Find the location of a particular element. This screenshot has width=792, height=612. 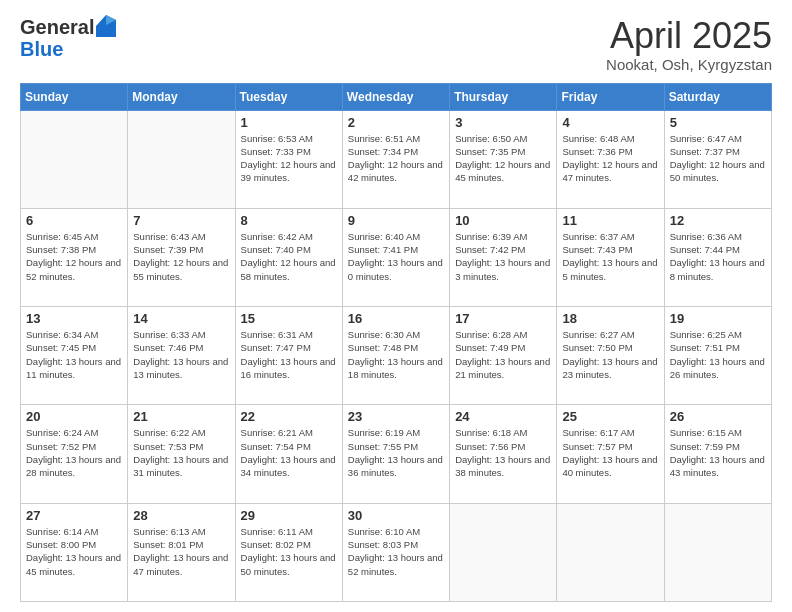

table-row: 13Sunrise: 6:34 AM Sunset: 7:45 PM Dayli… is located at coordinates (74, 356).